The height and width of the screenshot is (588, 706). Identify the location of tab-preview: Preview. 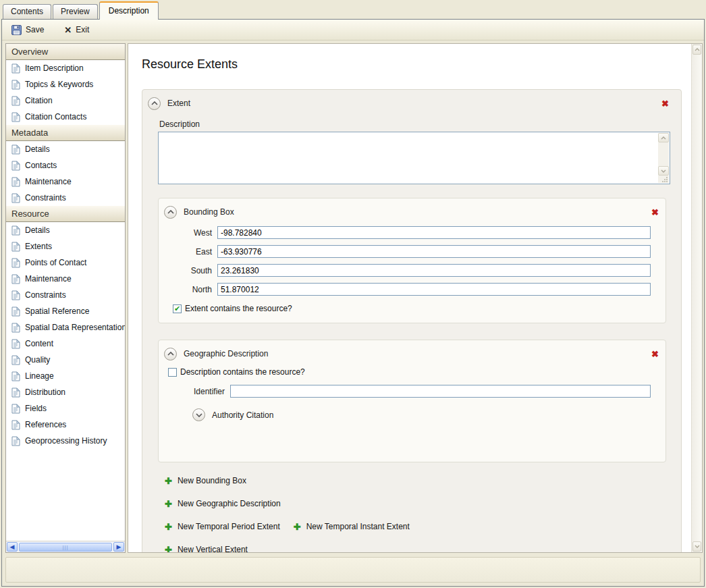
(76, 11).